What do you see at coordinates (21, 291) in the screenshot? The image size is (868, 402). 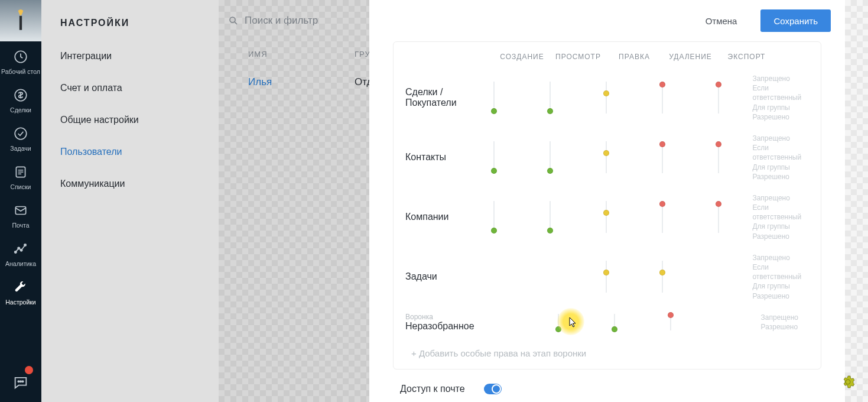 I see `nav-settings: Настройки` at bounding box center [21, 291].